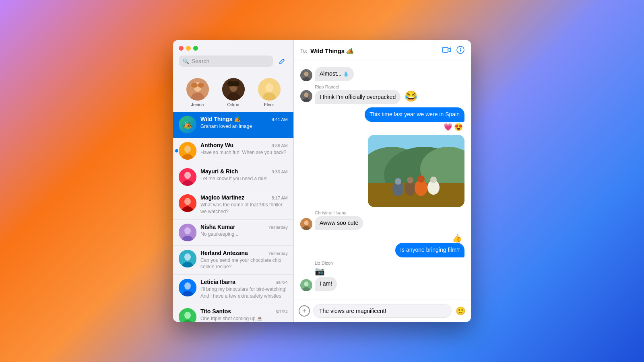 Image resolution: width=644 pixels, height=362 pixels. I want to click on conv-body-wild-things: Wild Things 🏕️ 9:41 AM Graham loved an i…, so click(244, 123).